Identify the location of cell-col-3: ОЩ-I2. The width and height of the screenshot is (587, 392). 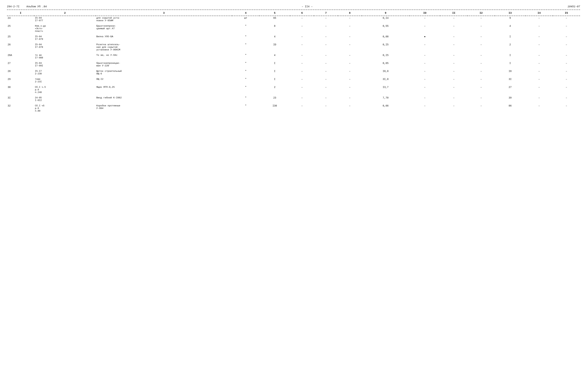
(164, 80).